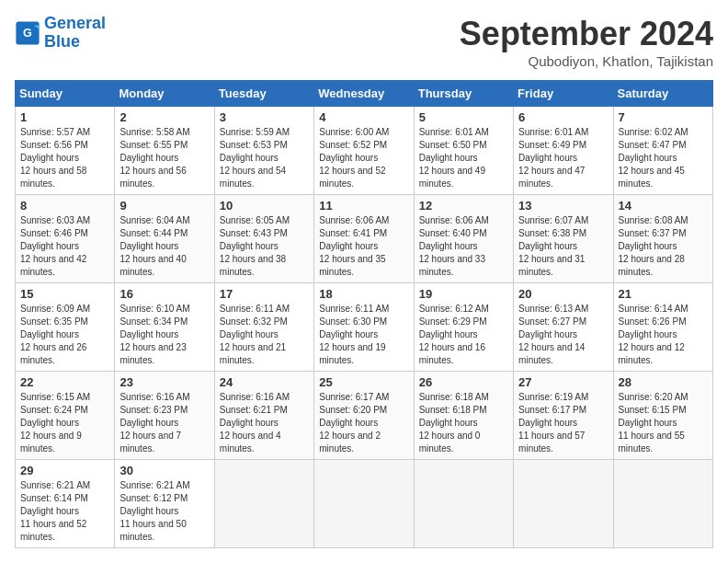 The image size is (728, 563). I want to click on calendar-cell: 26 Sunrise: 6:18 AMSunset: 6:18 PMDaylig…, so click(463, 416).